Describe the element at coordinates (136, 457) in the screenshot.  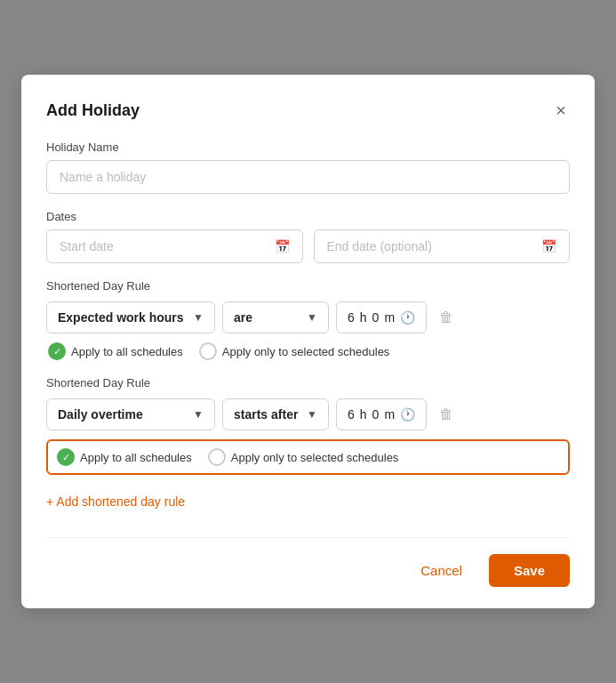
I see `rule2-apply-all-label: Apply to all schedules` at that location.